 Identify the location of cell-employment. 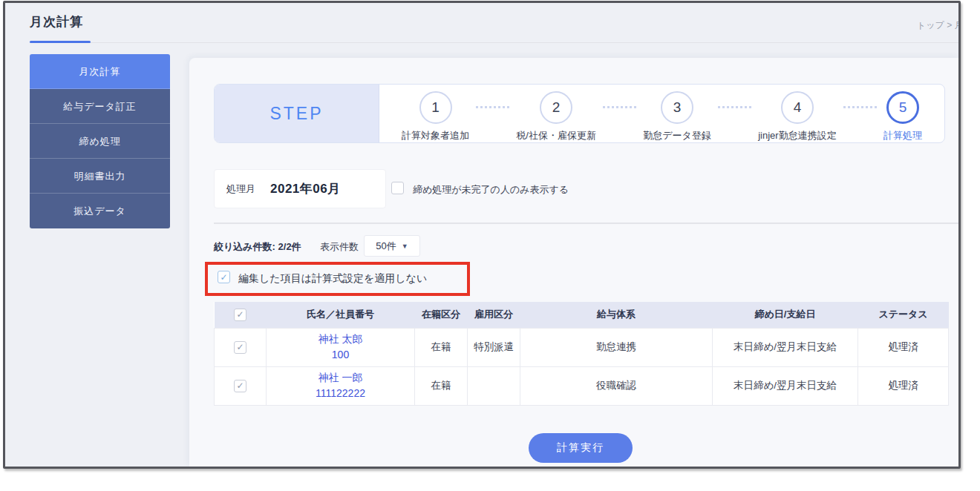
(494, 386).